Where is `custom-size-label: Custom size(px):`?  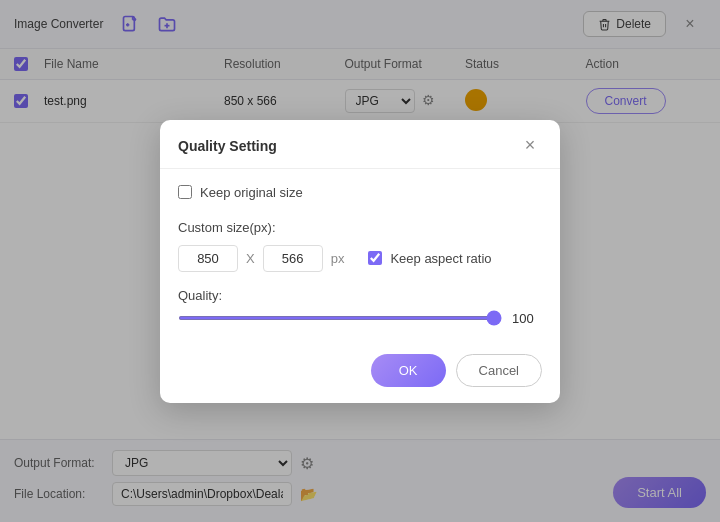
custom-size-label: Custom size(px): is located at coordinates (360, 228).